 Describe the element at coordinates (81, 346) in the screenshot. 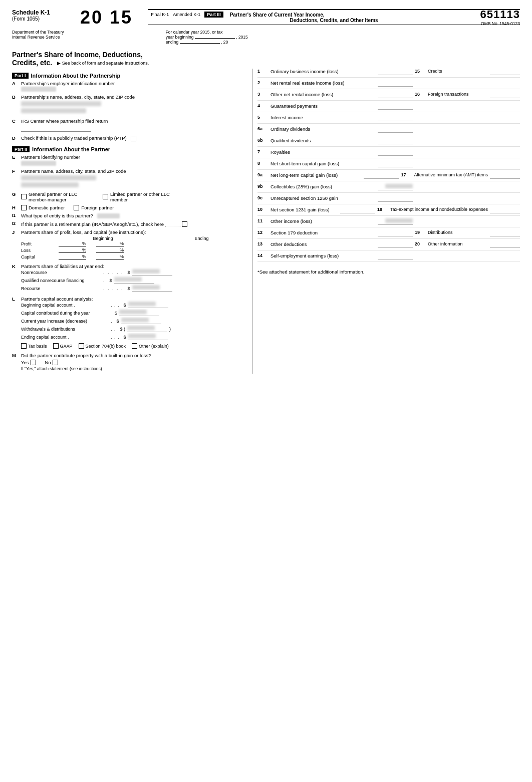

I see `l-704b-checkbox` at that location.